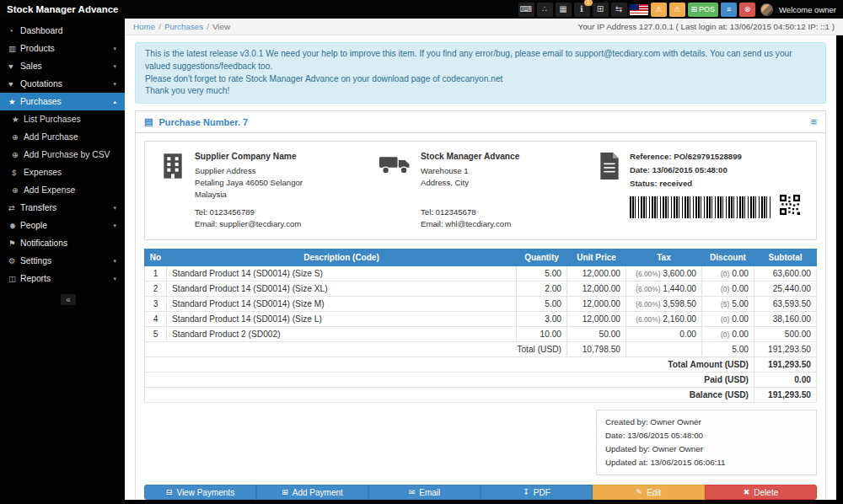  What do you see at coordinates (342, 334) in the screenshot?
I see `cell-description: Standard Product 2 (SD002)` at bounding box center [342, 334].